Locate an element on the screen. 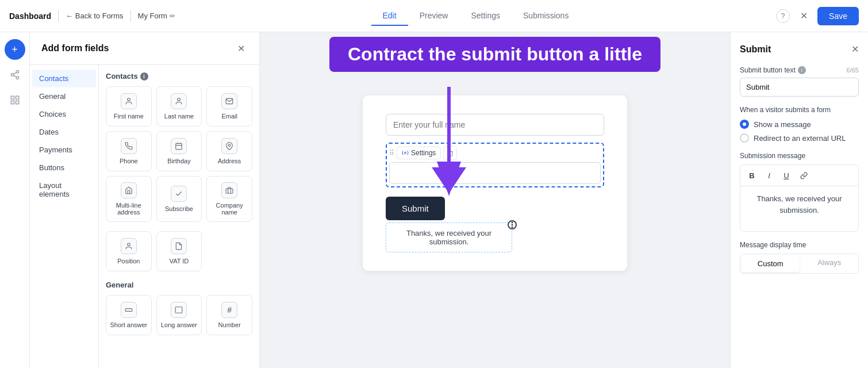 The width and height of the screenshot is (868, 368). position-icon is located at coordinates (129, 246).